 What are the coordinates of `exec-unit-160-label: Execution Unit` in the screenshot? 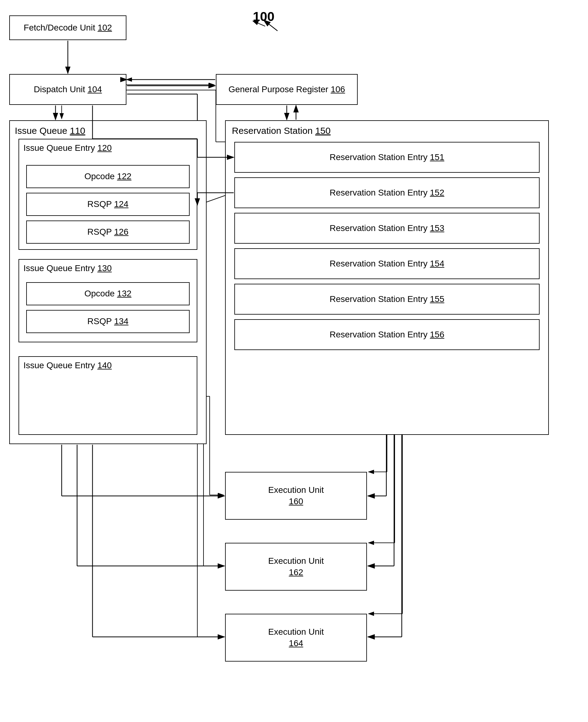 It's located at (296, 490).